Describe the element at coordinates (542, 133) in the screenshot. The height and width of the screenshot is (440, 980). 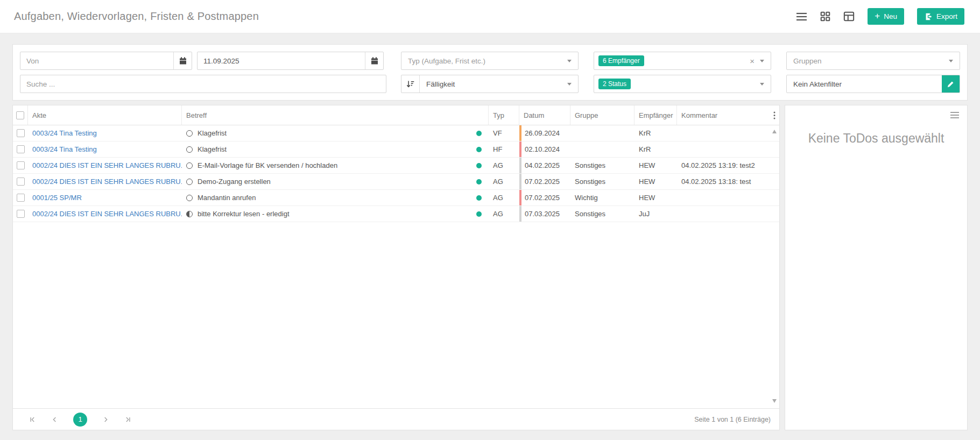
I see `datum-text: 26.09.2024` at that location.